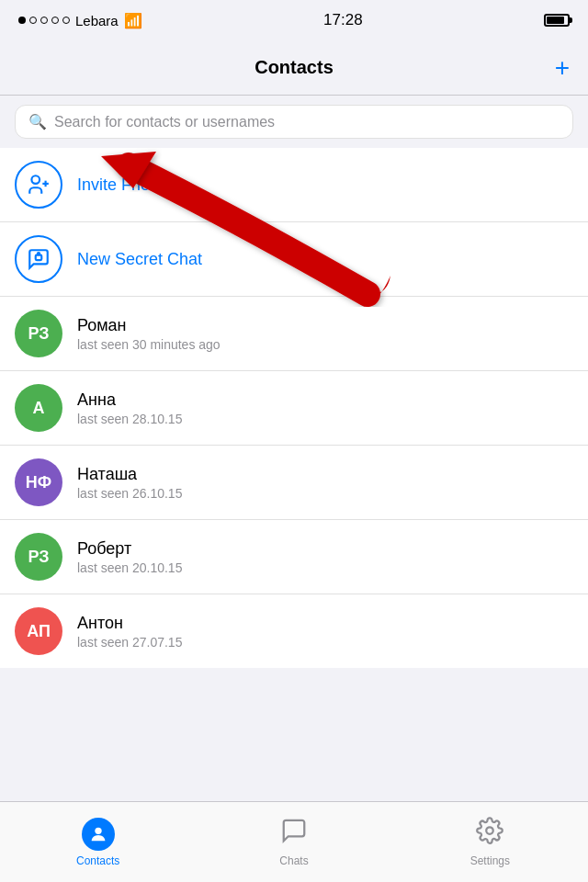 The image size is (588, 882). I want to click on search-bar: 🔍 Search for contacts or usernames, so click(294, 121).